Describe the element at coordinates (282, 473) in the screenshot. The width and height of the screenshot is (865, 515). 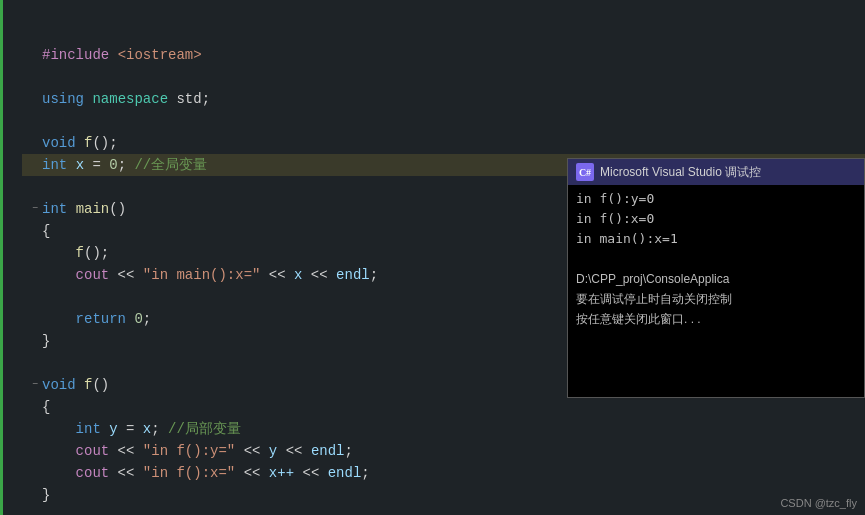
I see `token-var: x++` at that location.